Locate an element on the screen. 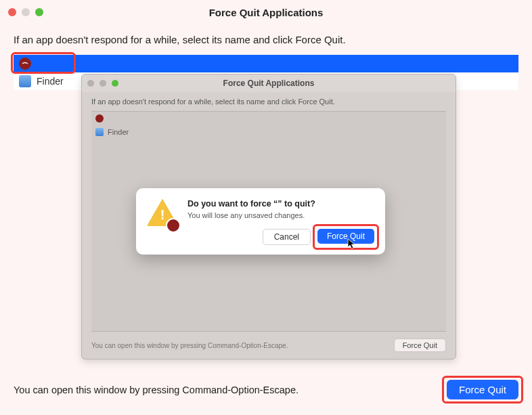 Image resolution: width=532 pixels, height=415 pixels. warning-icon: ! is located at coordinates (162, 215).